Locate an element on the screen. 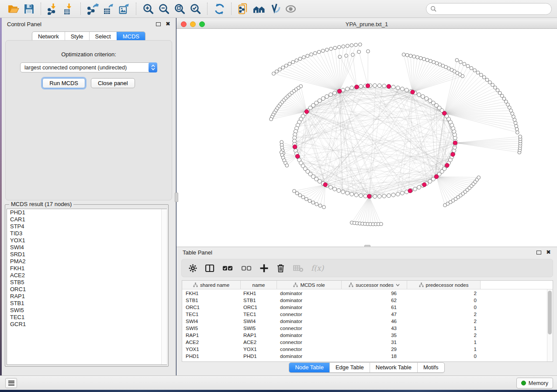  search-input is located at coordinates (494, 9).